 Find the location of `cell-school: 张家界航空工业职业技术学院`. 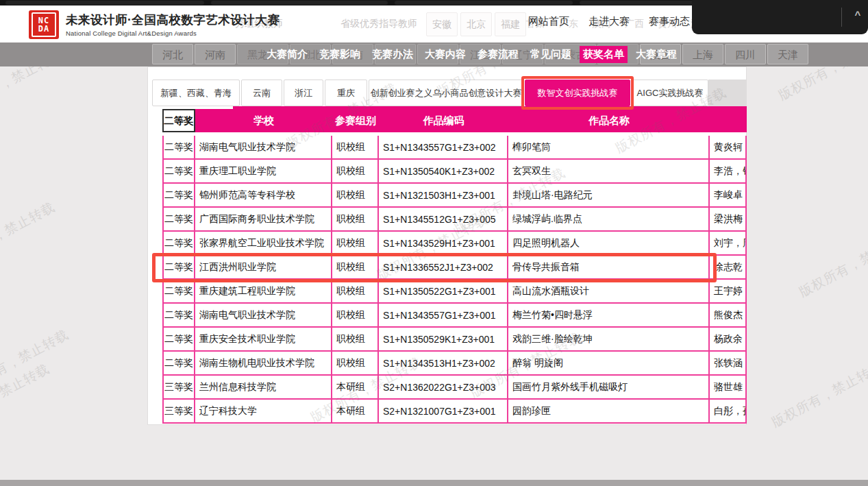

cell-school: 张家界航空工业职业技术学院 is located at coordinates (264, 243).